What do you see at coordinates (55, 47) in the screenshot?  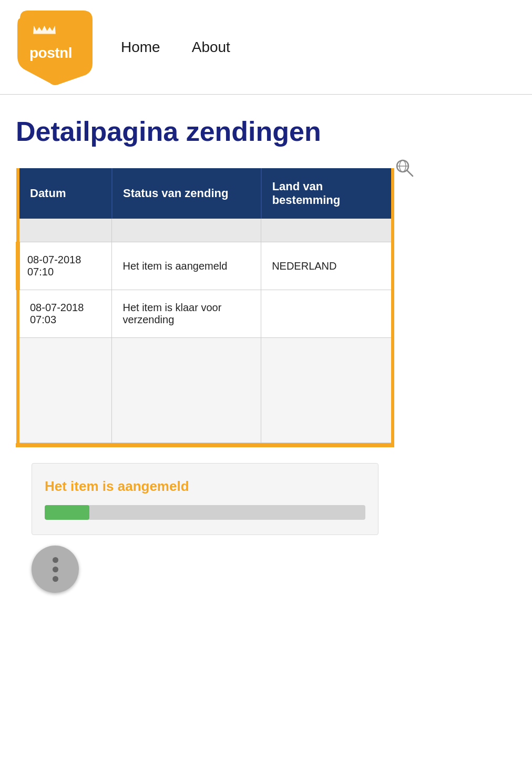 I see `logo: postnl` at bounding box center [55, 47].